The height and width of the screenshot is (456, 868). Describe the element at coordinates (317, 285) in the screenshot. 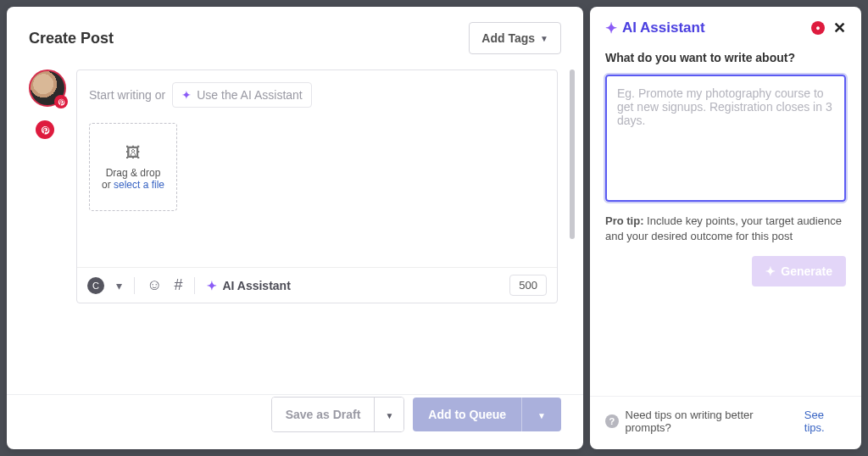

I see `composer-toolbar: C ▾ ☺ # ✦ AI Assistant 500` at that location.